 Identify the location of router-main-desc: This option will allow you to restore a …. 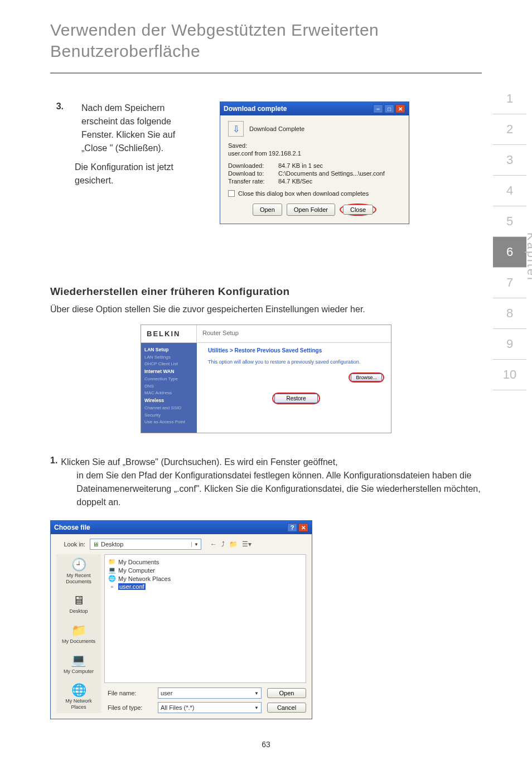
(296, 362).